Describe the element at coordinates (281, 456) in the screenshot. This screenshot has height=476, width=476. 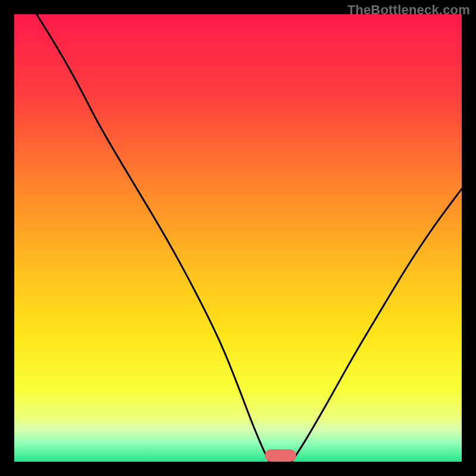
I see `marker-group` at that location.